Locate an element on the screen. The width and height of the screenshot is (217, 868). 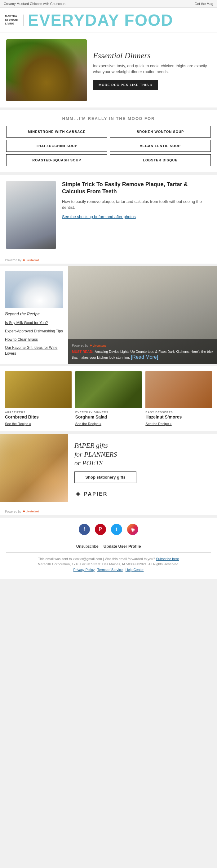
paper-gifts-section: PAPER gifts for PLANNERS or POETS Shop s… is located at coordinates (108, 470).